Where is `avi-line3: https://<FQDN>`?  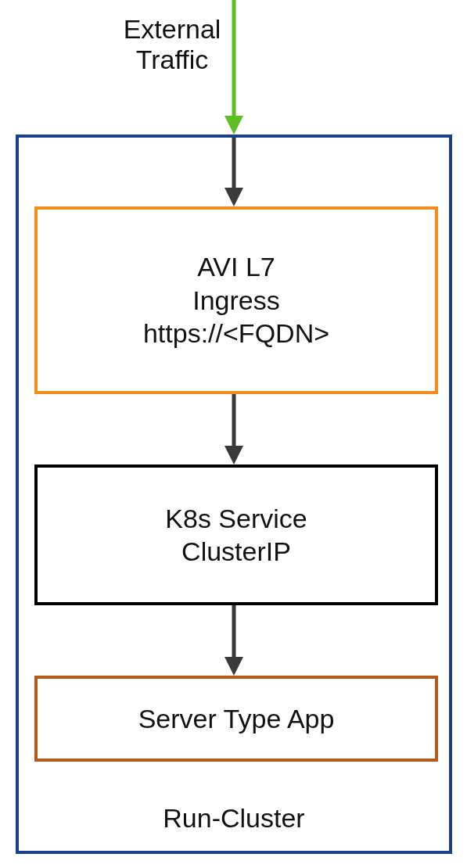
avi-line3: https://<FQDN> is located at coordinates (236, 333).